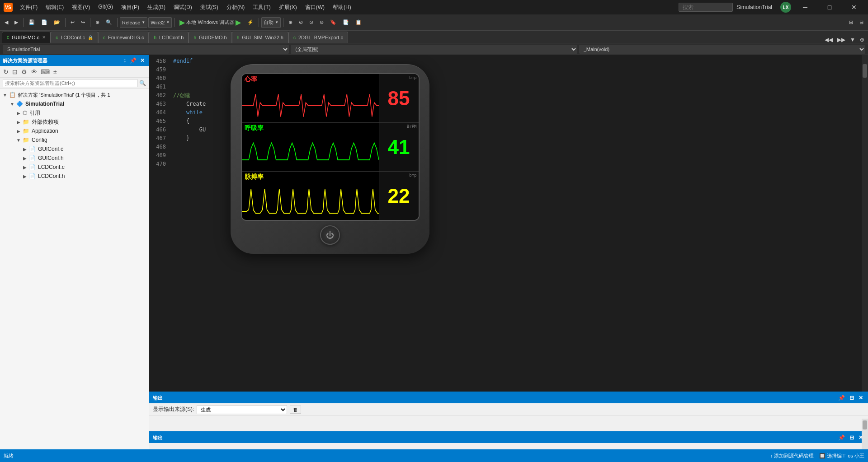 The width and height of the screenshot is (868, 462). I want to click on tab-new-vert: ⊕, so click(862, 40).